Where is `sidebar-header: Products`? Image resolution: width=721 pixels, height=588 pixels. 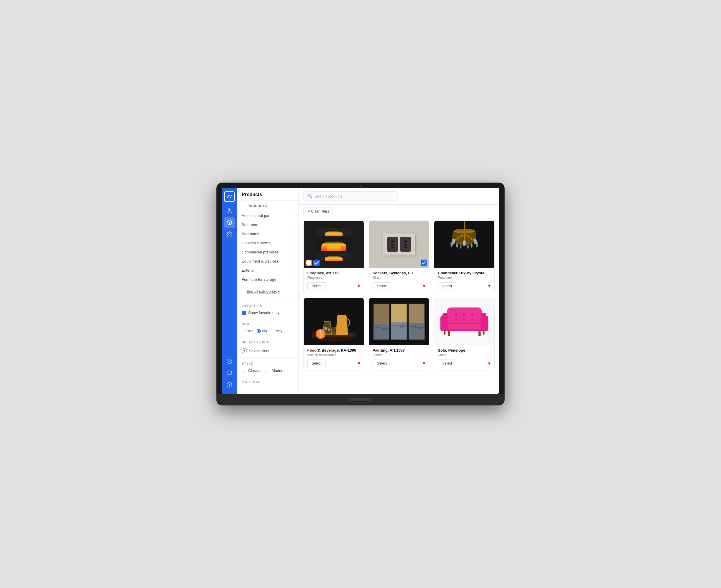
sidebar-header: Products is located at coordinates (268, 194).